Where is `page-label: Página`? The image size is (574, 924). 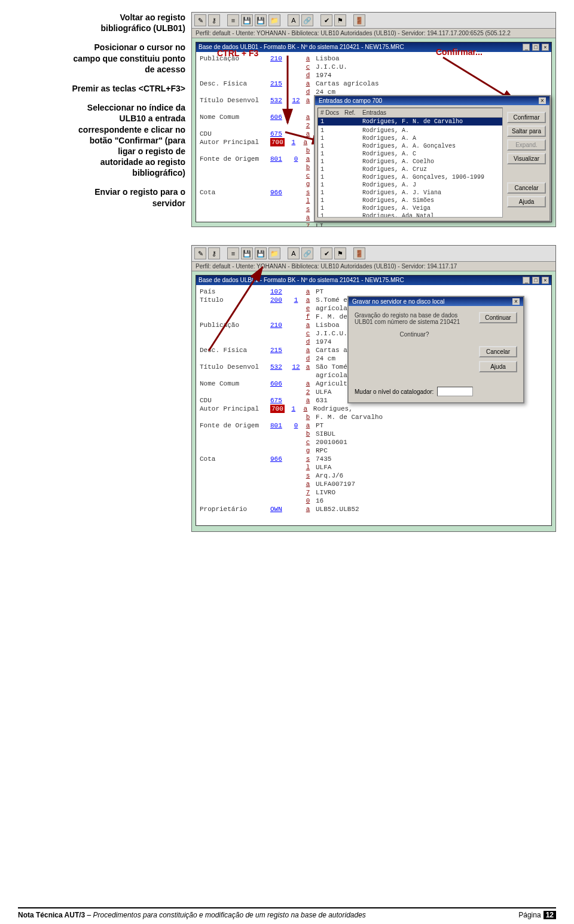
page-label: Página is located at coordinates (530, 915).